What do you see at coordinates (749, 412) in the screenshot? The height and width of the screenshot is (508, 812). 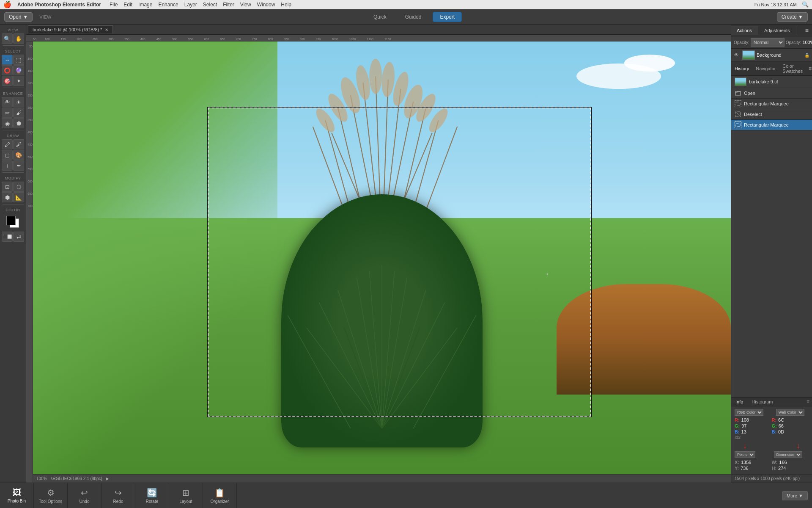 I see `rgb-mode-select: RGB Color` at bounding box center [749, 412].